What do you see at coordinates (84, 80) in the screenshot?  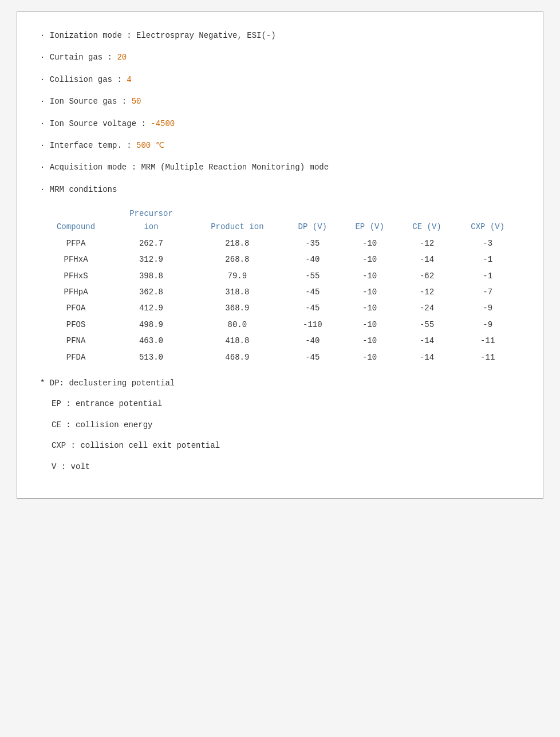 I see `param-collision-gas-text: · Collision gas :` at bounding box center [84, 80].